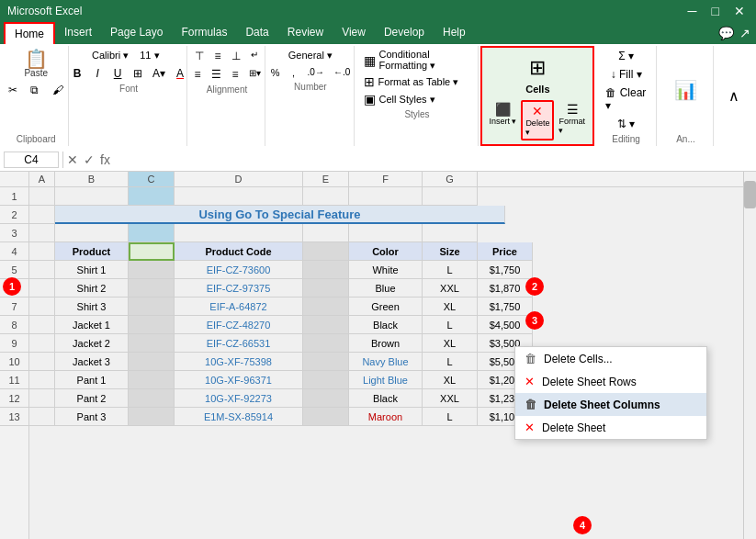 This screenshot has height=539, width=756. What do you see at coordinates (626, 74) in the screenshot?
I see `fill-btn-editing: ↓ Fill ▾` at bounding box center [626, 74].